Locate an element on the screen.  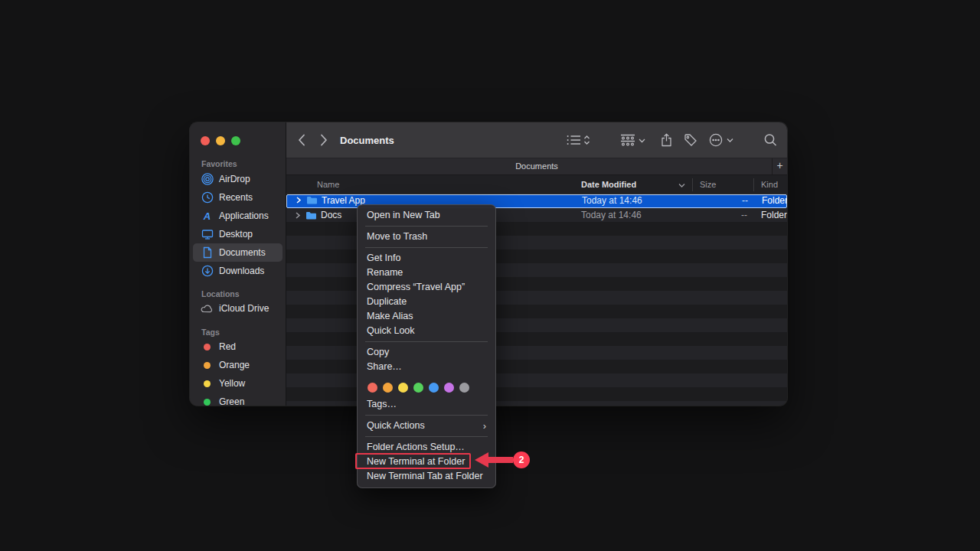
yellow-tag-swatch is located at coordinates (403, 387).